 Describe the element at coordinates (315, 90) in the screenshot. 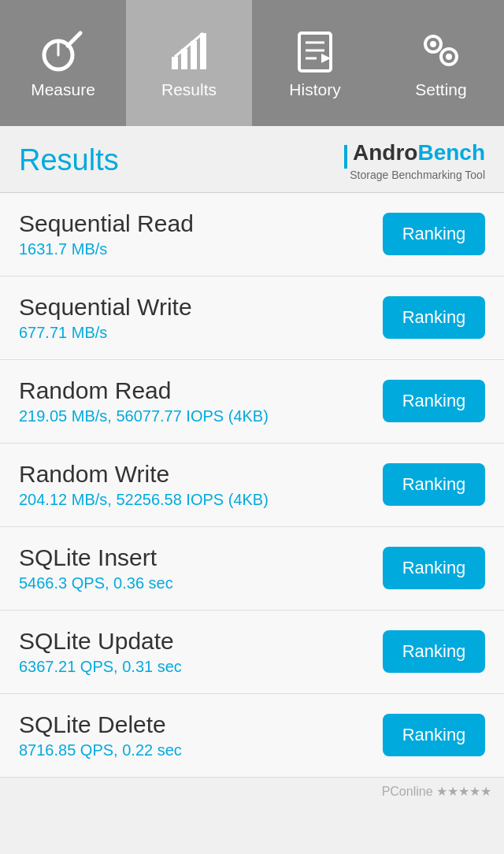

I see `tab-history-label: History` at that location.